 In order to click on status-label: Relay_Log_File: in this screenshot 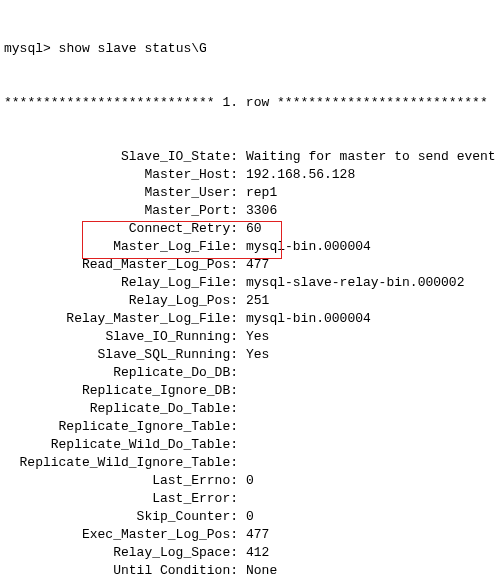, I will do `click(121, 283)`.